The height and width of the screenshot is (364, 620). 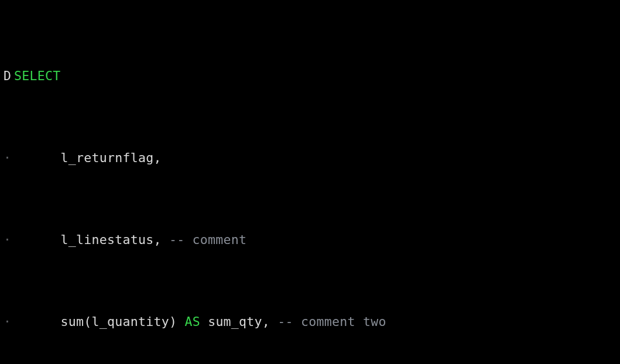 I want to click on column-name: l_linestatus,, so click(x=115, y=240).